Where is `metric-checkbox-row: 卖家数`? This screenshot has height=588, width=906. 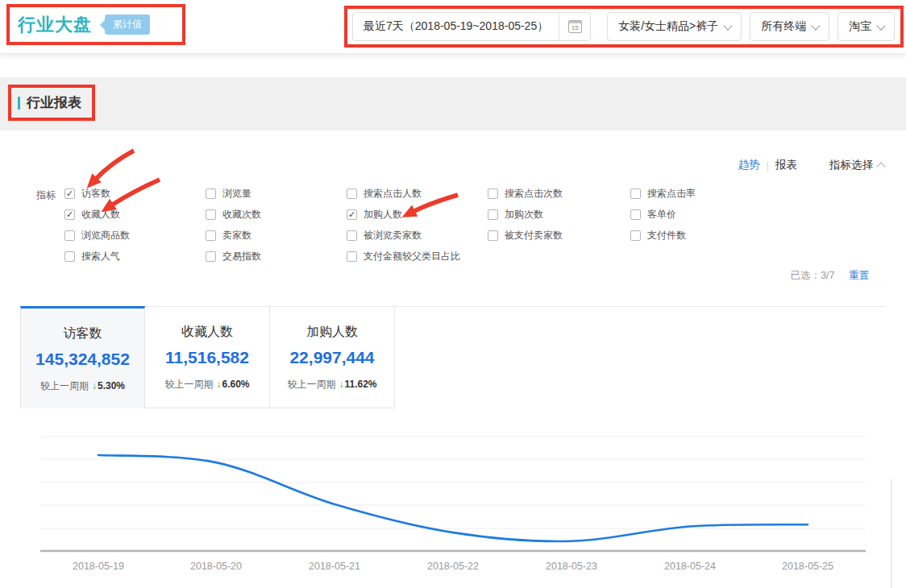 metric-checkbox-row: 卖家数 is located at coordinates (234, 235).